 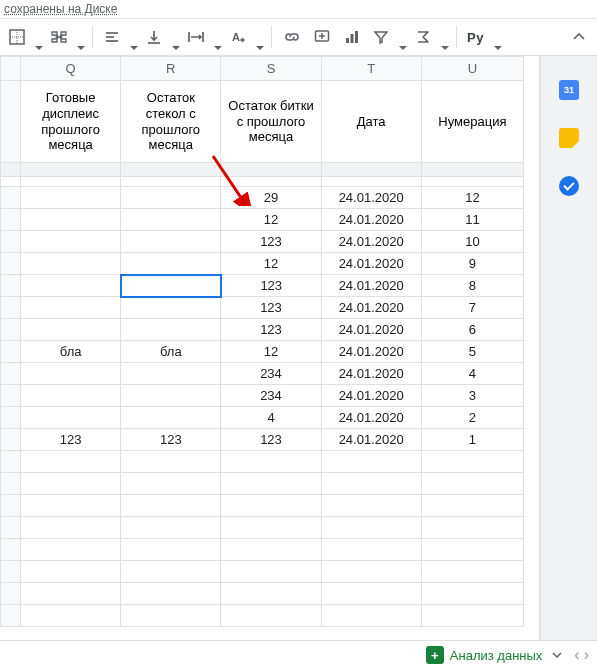 I want to click on column-header: T, so click(x=371, y=69).